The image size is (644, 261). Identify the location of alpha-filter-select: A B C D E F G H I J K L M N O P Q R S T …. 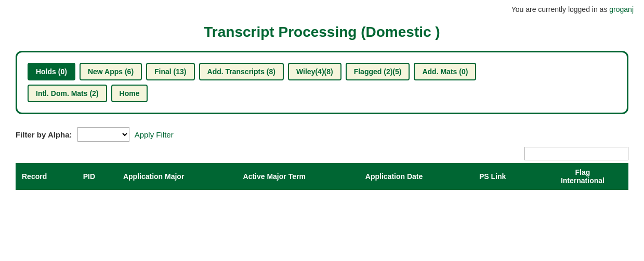
(103, 134).